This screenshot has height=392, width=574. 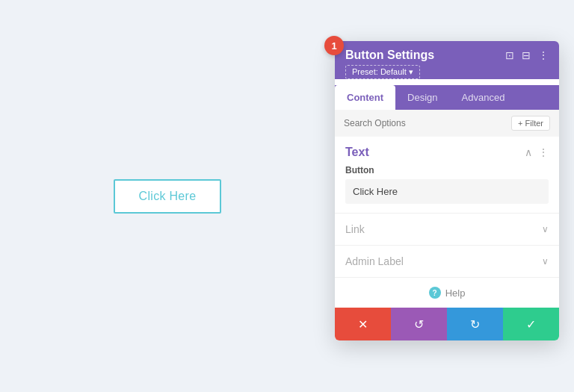 I want to click on collapse-icon: ∧, so click(x=528, y=152).